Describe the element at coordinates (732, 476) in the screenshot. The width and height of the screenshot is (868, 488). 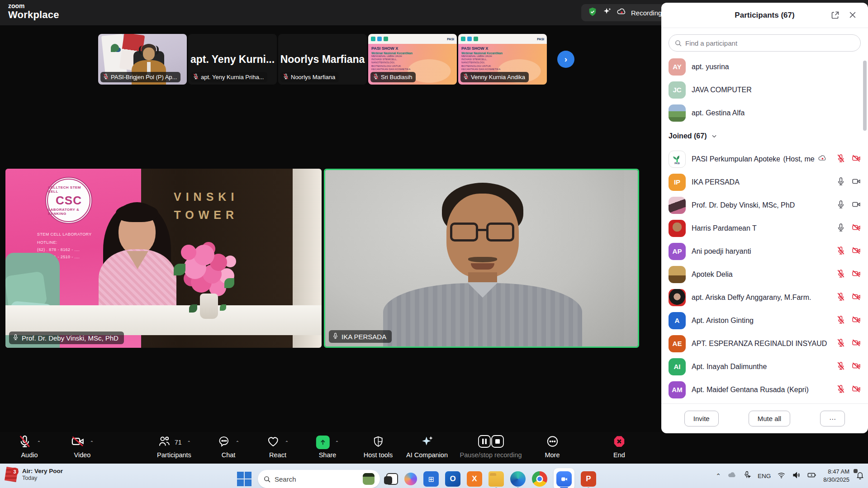
I see `onedrive-cloud-icon` at that location.